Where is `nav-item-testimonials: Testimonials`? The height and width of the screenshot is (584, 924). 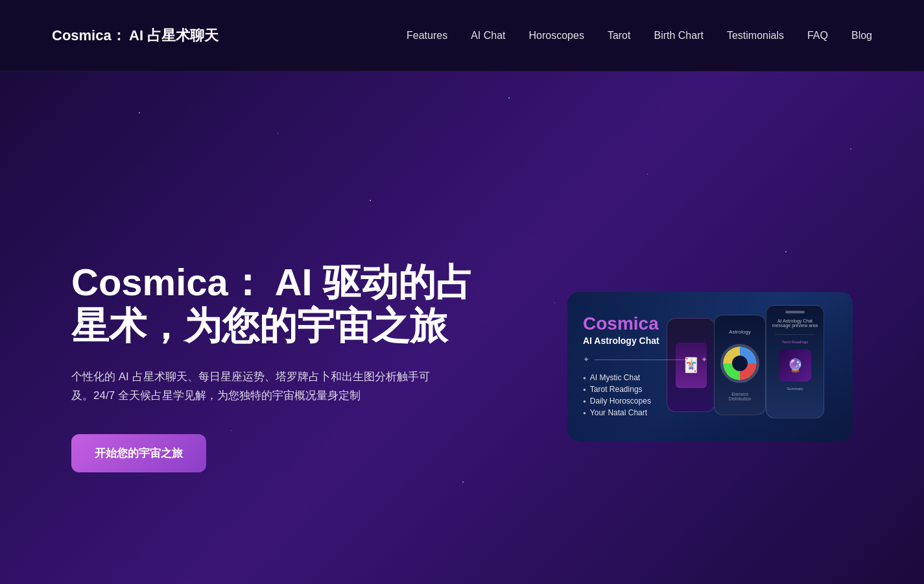 nav-item-testimonials: Testimonials is located at coordinates (755, 36).